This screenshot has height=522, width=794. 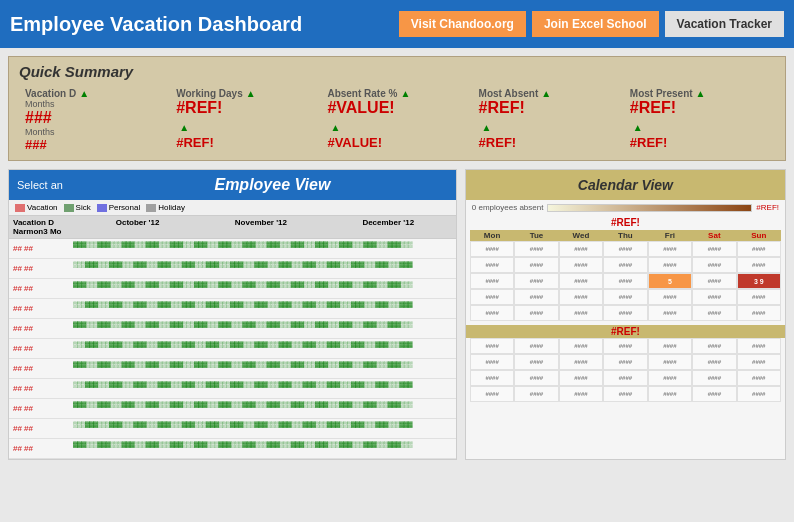 What do you see at coordinates (204, 24) in the screenshot?
I see `page-title: Employee Vacation Dashboard` at bounding box center [204, 24].